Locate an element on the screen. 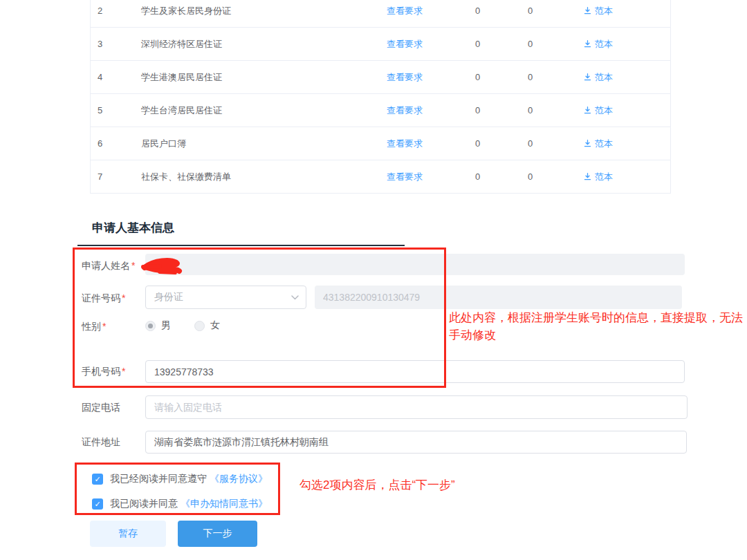 Image resolution: width=747 pixels, height=560 pixels. material-name: 学生台湾居民居住证 is located at coordinates (264, 111).